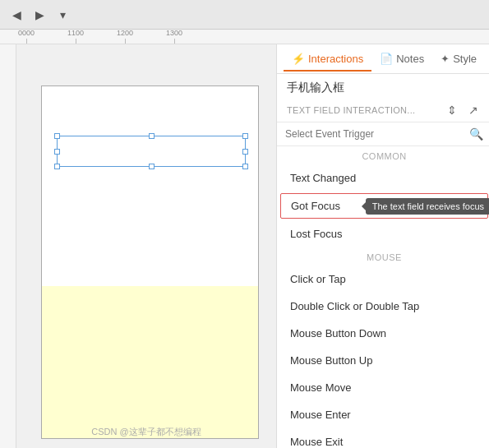 This screenshot has height=448, width=489. Describe the element at coordinates (8, 247) in the screenshot. I see `vertical-ruler` at that location.